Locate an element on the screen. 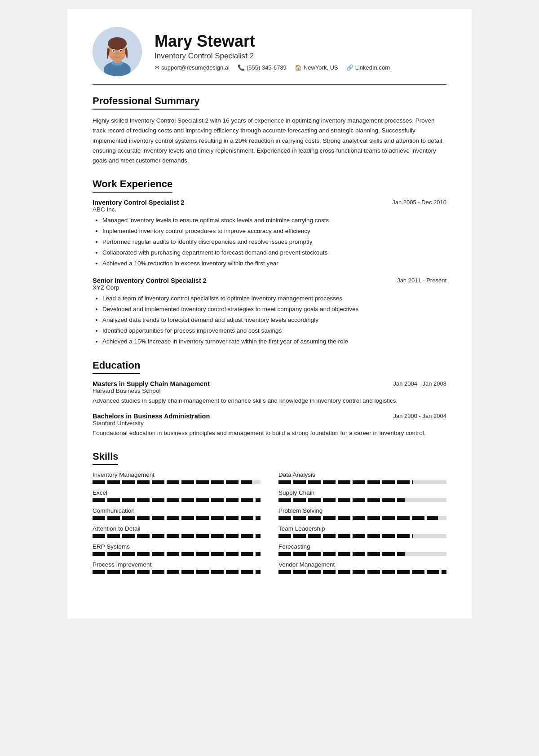 This screenshot has height=756, width=539. skill-name: Inventory Management is located at coordinates (177, 475).